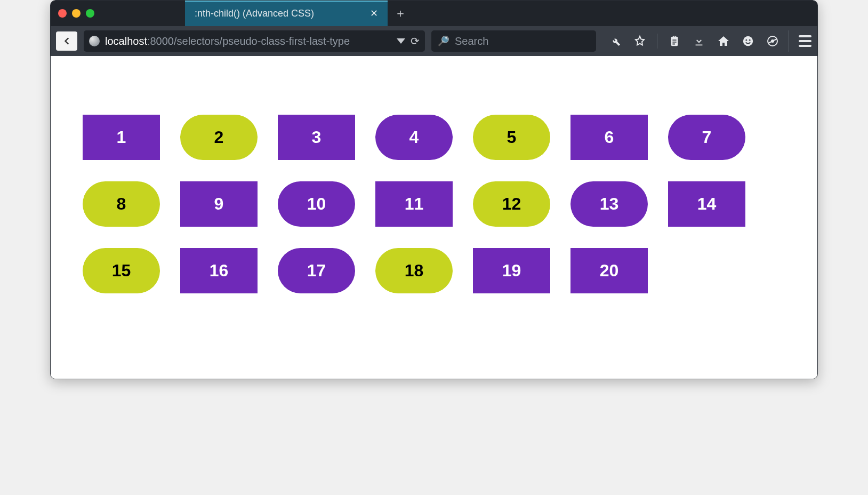 This screenshot has height=495, width=868. Describe the element at coordinates (674, 41) in the screenshot. I see `clipboard-icon` at that location.